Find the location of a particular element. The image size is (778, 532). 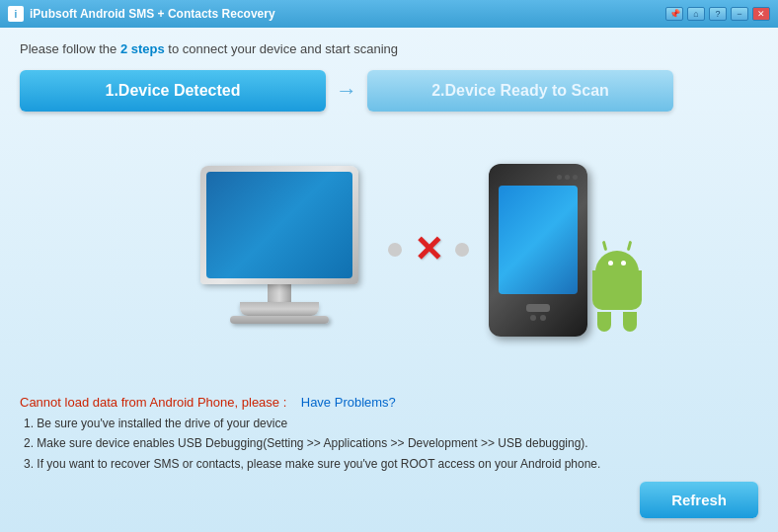

phone-dot-b1 is located at coordinates (533, 318).